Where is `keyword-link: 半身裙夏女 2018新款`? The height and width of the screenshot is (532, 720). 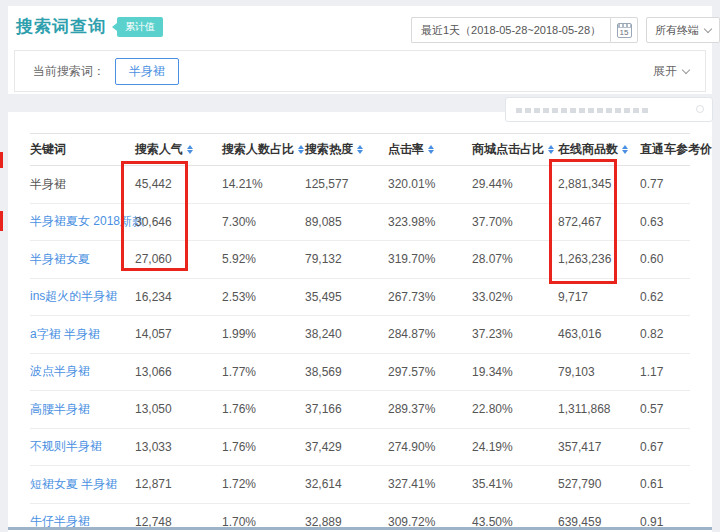
keyword-link: 半身裙夏女 2018新款 is located at coordinates (82, 222).